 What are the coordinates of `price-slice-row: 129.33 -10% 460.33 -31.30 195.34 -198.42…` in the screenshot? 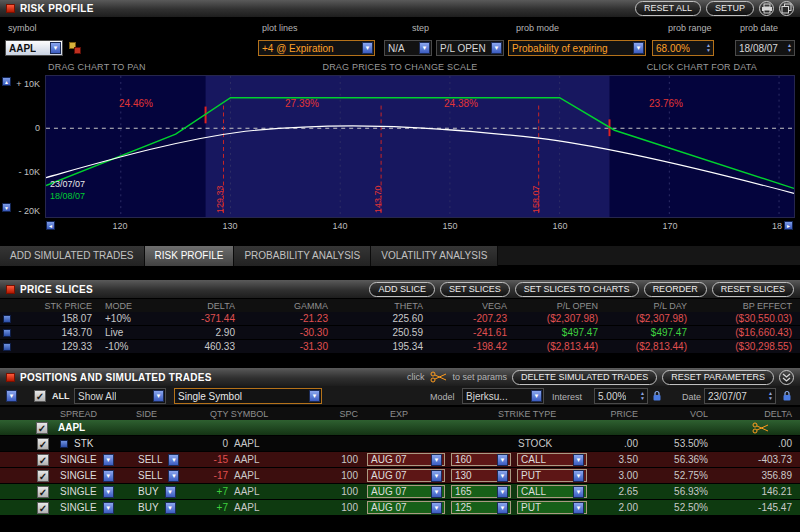 It's located at (400, 347).